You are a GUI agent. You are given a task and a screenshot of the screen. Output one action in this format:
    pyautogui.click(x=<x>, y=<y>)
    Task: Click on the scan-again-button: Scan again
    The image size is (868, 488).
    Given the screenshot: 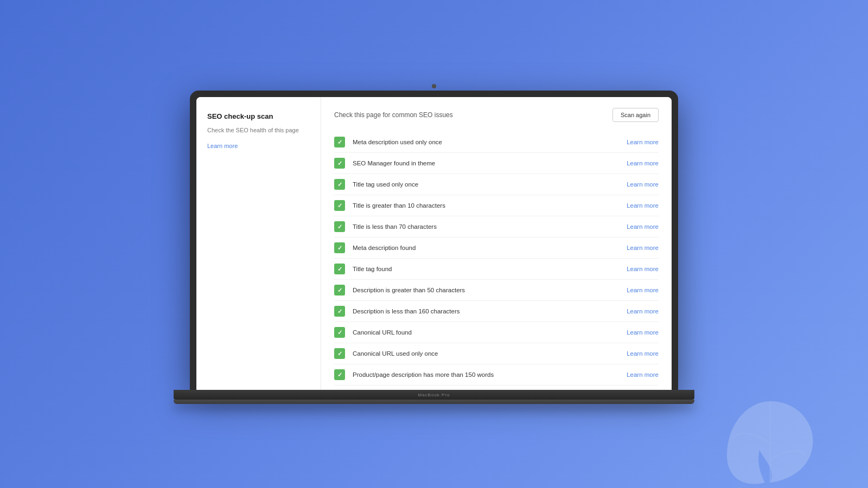 What is the action you would take?
    pyautogui.click(x=636, y=115)
    